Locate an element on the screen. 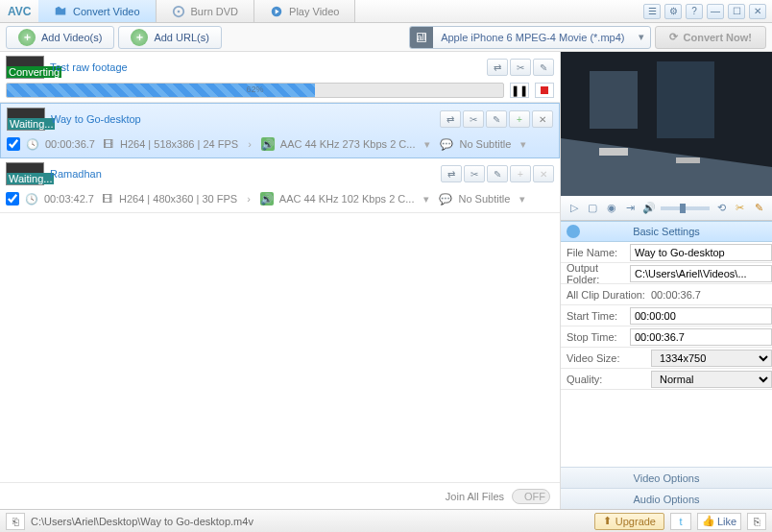 The width and height of the screenshot is (772, 532). starttime-input is located at coordinates (701, 316).